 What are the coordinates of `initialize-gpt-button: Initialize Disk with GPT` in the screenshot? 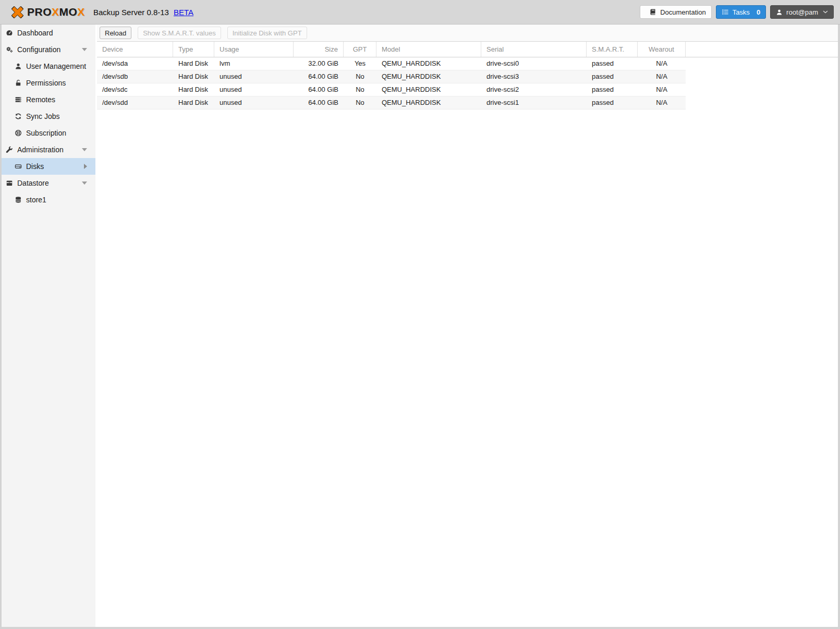 It's located at (267, 33).